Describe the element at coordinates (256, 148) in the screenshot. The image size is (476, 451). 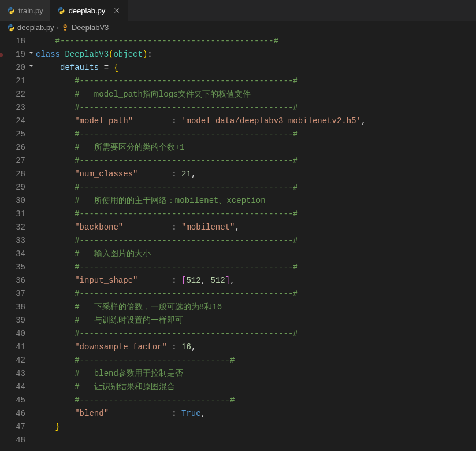
I see `code-line: # 所需要区分的类的个数+1` at that location.